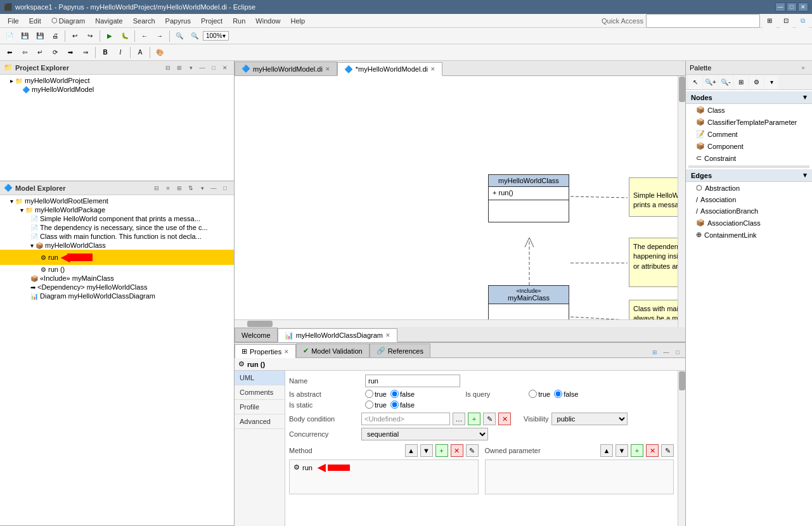 This screenshot has width=812, height=526. Describe the element at coordinates (770, 21) in the screenshot. I see `open-perspective-button: ⊞` at that location.